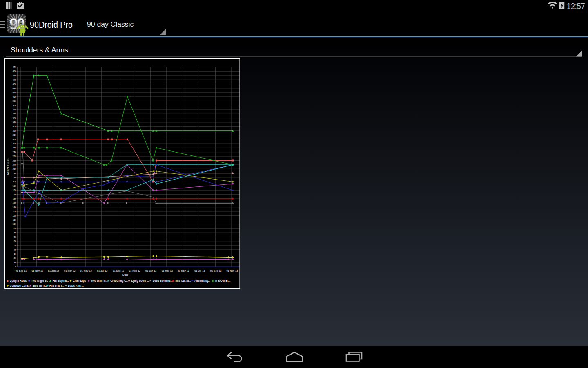 The width and height of the screenshot is (588, 368). What do you see at coordinates (53, 271) in the screenshot?
I see `svg-text: 01-Jan-12` at bounding box center [53, 271].